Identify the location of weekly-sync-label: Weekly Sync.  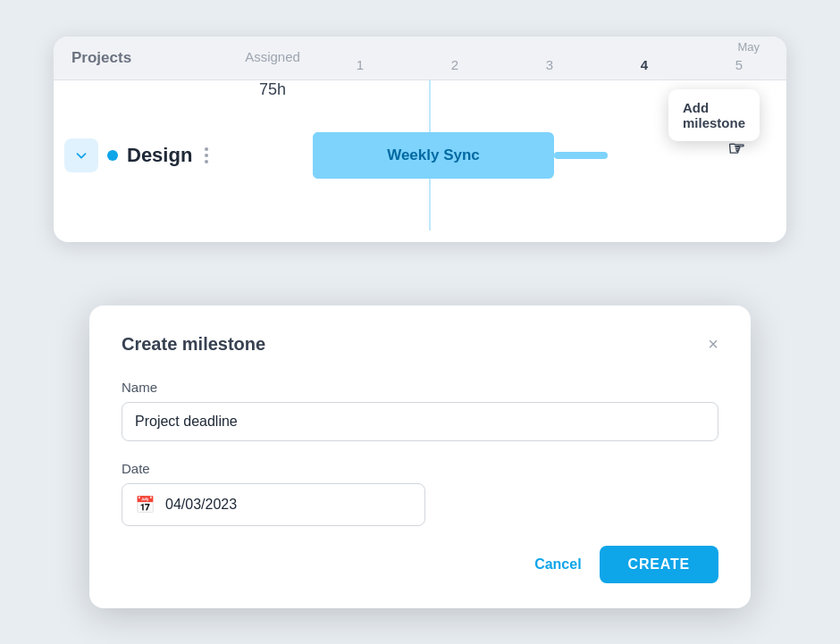
(433, 155).